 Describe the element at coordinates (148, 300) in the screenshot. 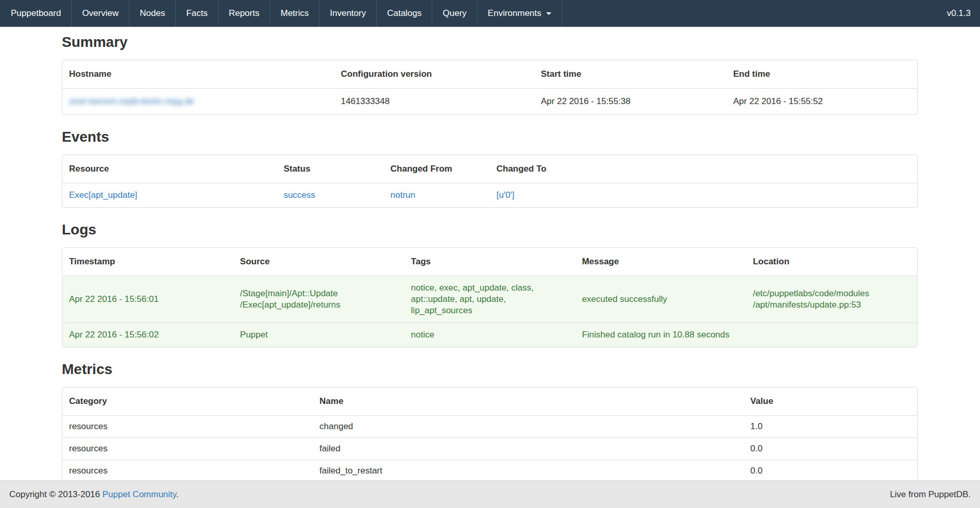

I see `log-timestamp: Apr 22 2016 - 15:56:01` at that location.